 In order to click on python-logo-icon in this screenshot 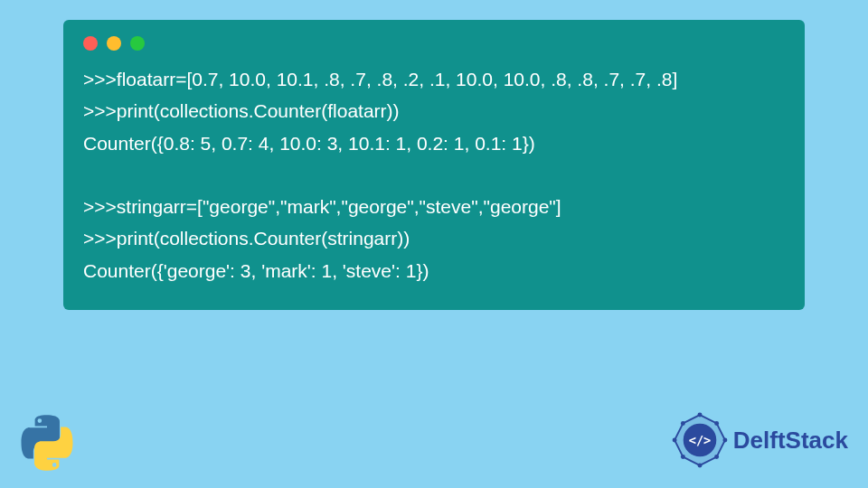, I will do `click(47, 443)`.